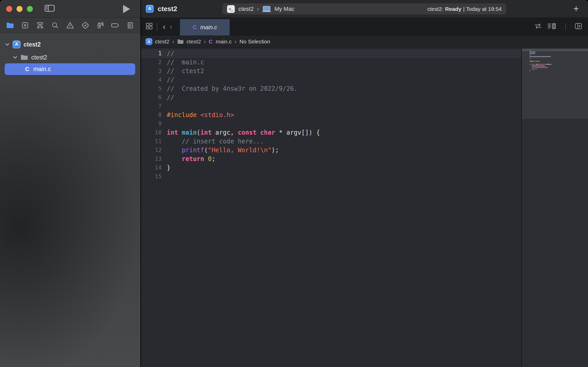 The height and width of the screenshot is (367, 588). What do you see at coordinates (331, 115) in the screenshot?
I see `code-line: 8#include <stdio.h>` at bounding box center [331, 115].